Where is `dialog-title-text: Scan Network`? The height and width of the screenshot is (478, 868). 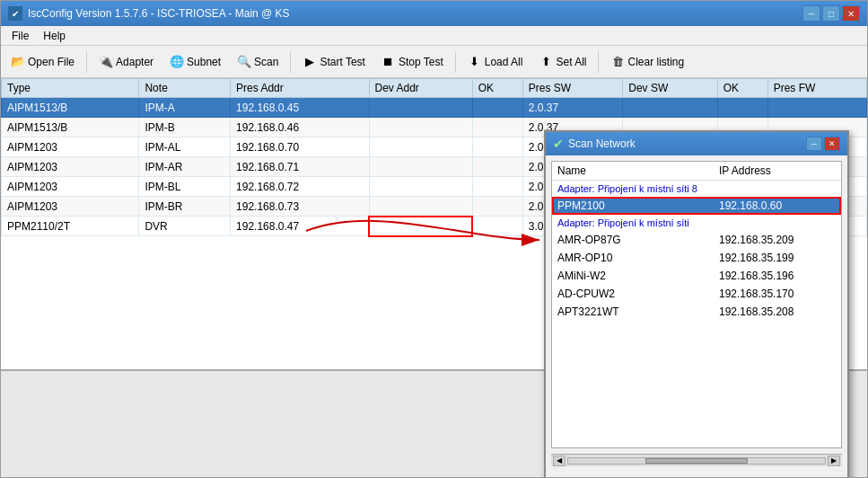
dialog-title-text: Scan Network is located at coordinates (601, 144).